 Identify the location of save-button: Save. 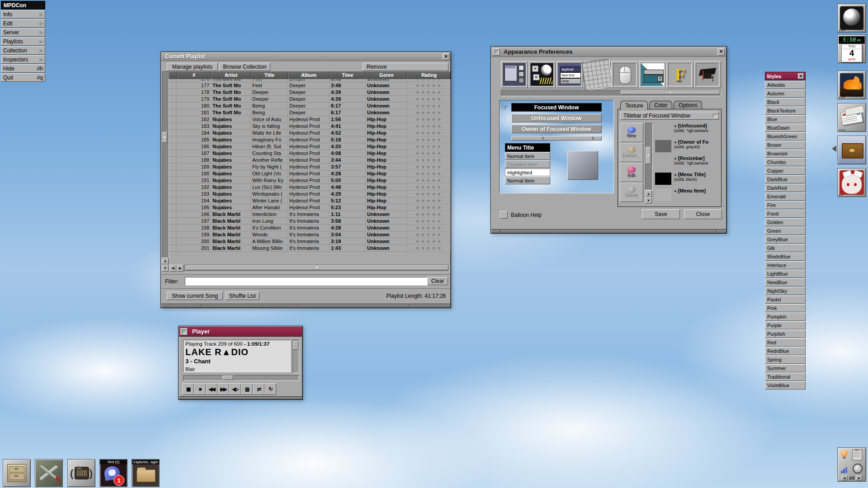
(661, 214).